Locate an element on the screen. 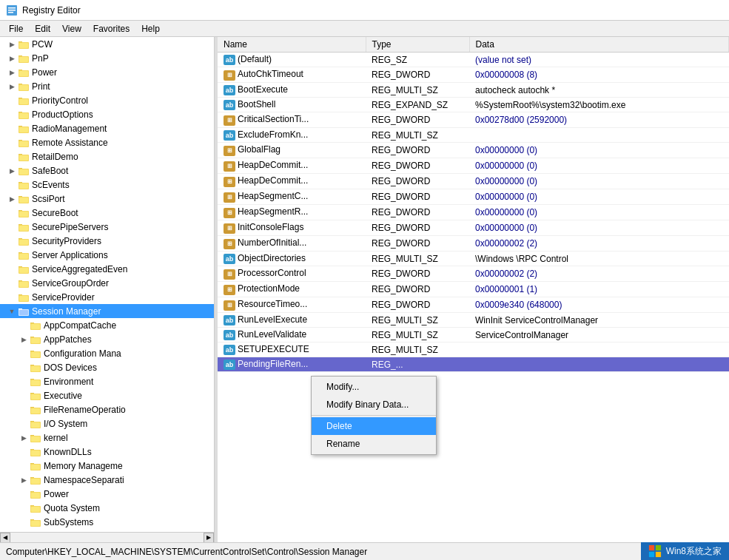  tree-item-filerename: FileRenameOperatio is located at coordinates (107, 410).